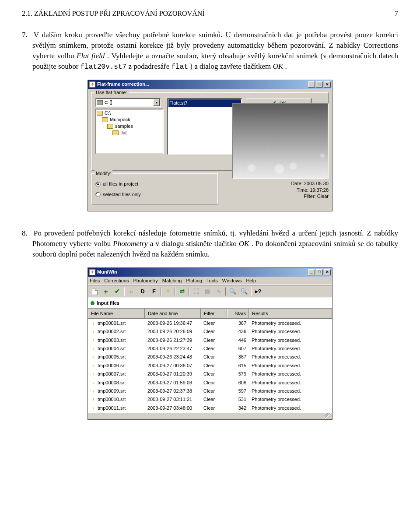  What do you see at coordinates (210, 341) in the screenshot?
I see `table-row: ♀tmp00003.srt2003-09-26 21:27:39Clear446…` at bounding box center [210, 341].